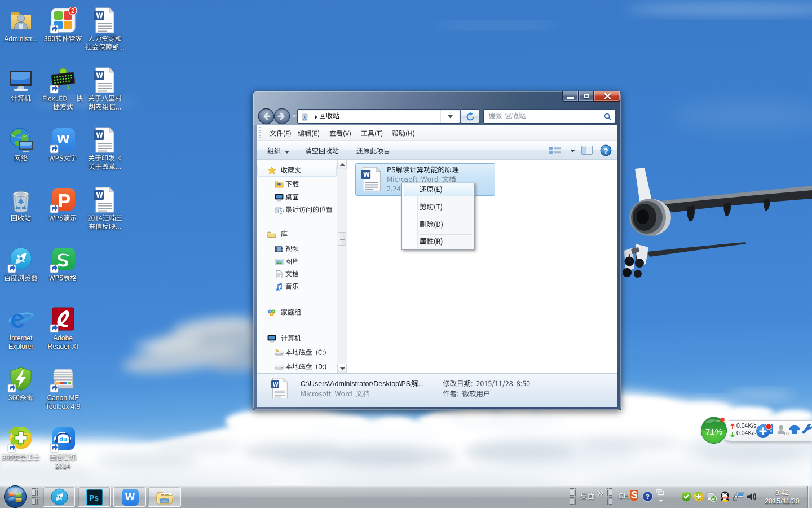  What do you see at coordinates (73, 11) in the screenshot?
I see `svg-text: 2` at bounding box center [73, 11].